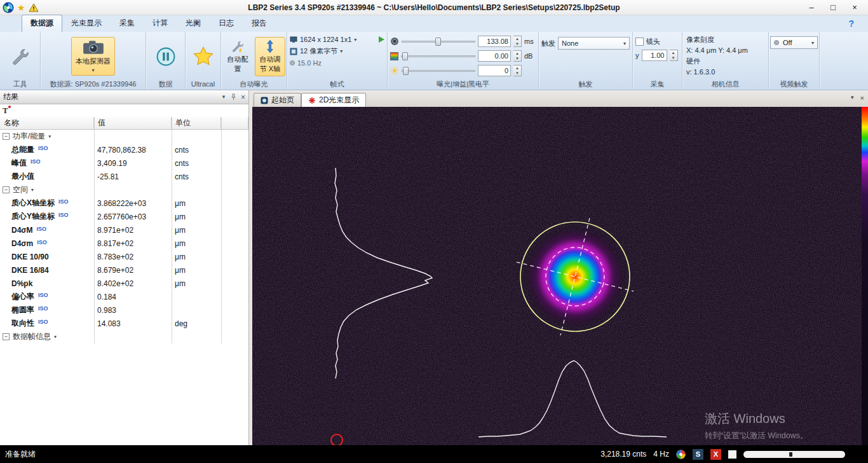 The image size is (868, 463). I want to click on star-icon: ★, so click(22, 8).